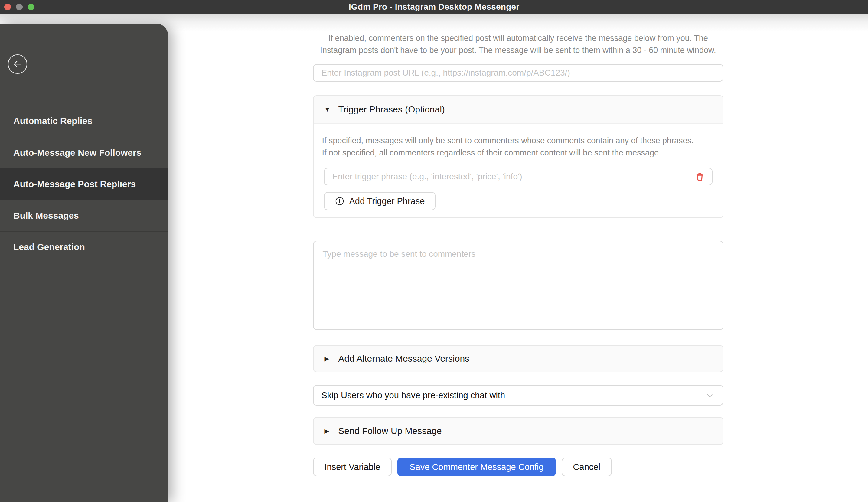  I want to click on plus-circle-icon, so click(340, 201).